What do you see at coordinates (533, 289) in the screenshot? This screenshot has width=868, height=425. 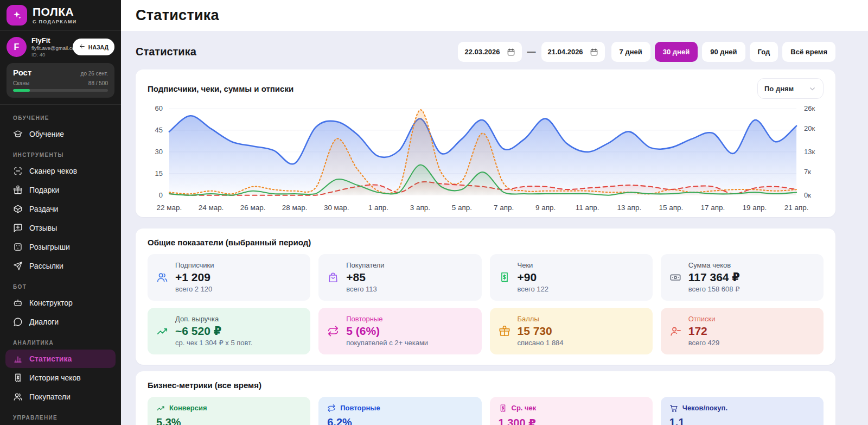 I see `metric-sub: всего 122` at bounding box center [533, 289].